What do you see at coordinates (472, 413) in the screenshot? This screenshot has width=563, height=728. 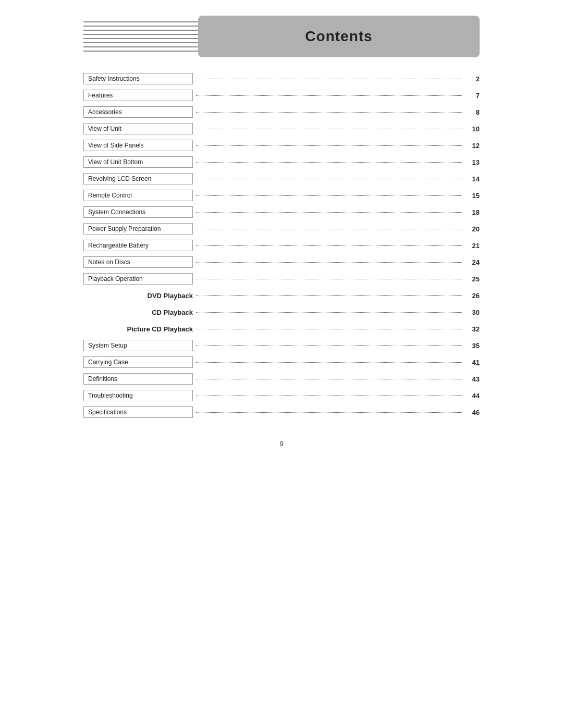 I see `toc-page-number: 46` at bounding box center [472, 413].